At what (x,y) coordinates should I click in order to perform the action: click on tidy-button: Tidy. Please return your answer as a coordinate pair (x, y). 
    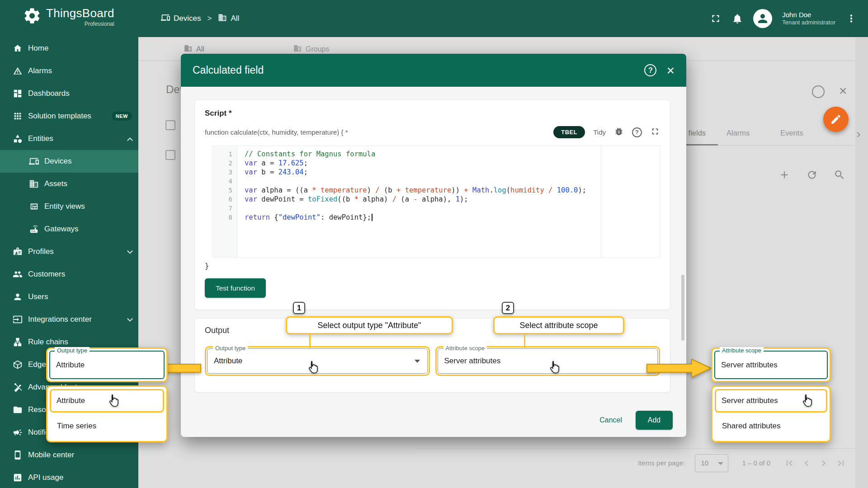
    Looking at the image, I should click on (599, 132).